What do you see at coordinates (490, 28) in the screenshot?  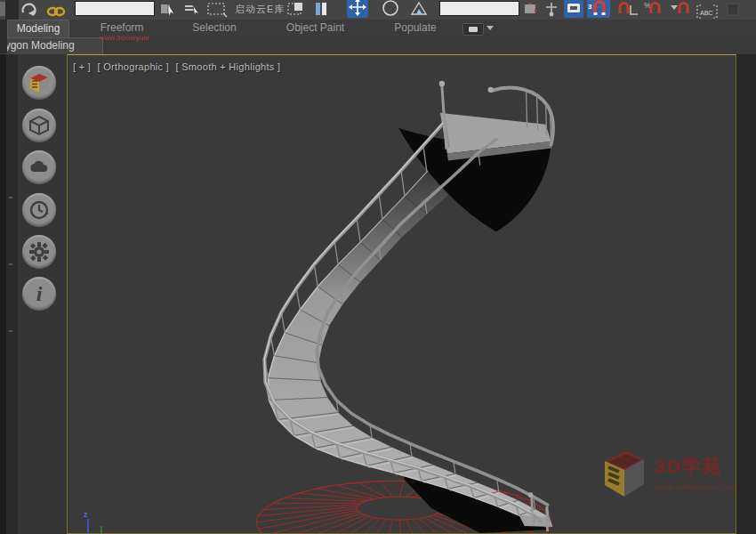 I see `ribbon-minimize-caret-icon` at bounding box center [490, 28].